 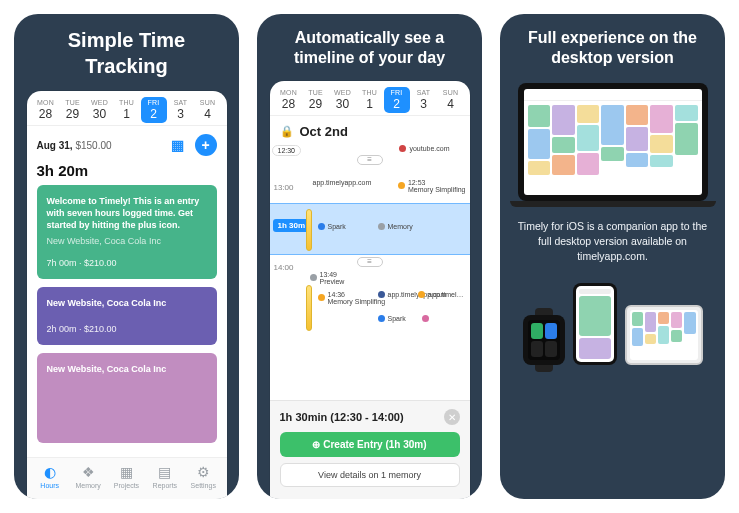 What do you see at coordinates (284, 188) in the screenshot?
I see `hour-label: 13:00` at bounding box center [284, 188].